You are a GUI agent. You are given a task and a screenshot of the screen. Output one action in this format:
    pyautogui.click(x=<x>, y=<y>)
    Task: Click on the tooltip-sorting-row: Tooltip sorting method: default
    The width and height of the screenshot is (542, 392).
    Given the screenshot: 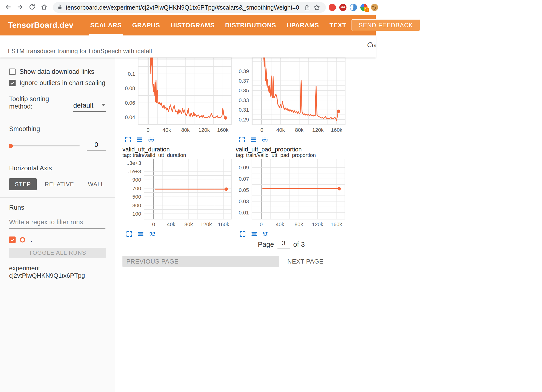 What is the action you would take?
    pyautogui.click(x=58, y=104)
    